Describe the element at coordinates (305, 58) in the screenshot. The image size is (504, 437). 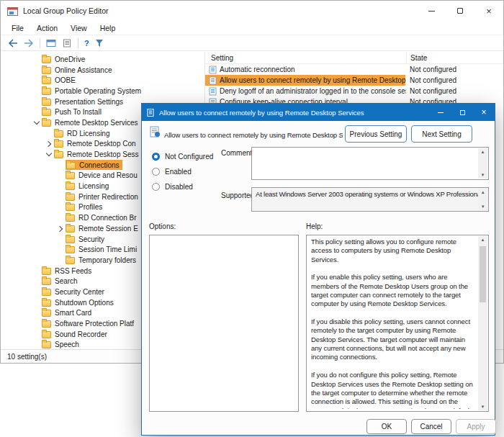
I see `column-header-setting: Setting` at that location.